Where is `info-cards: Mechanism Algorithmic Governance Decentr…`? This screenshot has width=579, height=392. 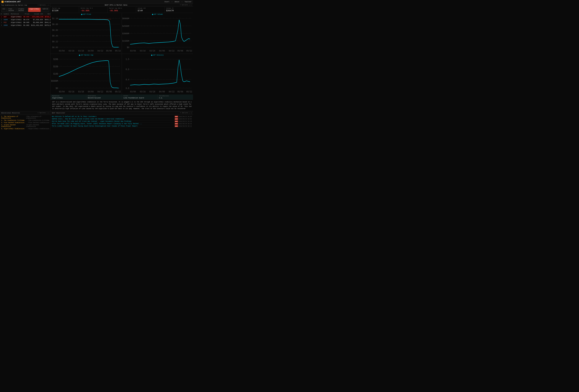
info-cards: Mechanism Algorithmic Governance Decentr… is located at coordinates (122, 97).